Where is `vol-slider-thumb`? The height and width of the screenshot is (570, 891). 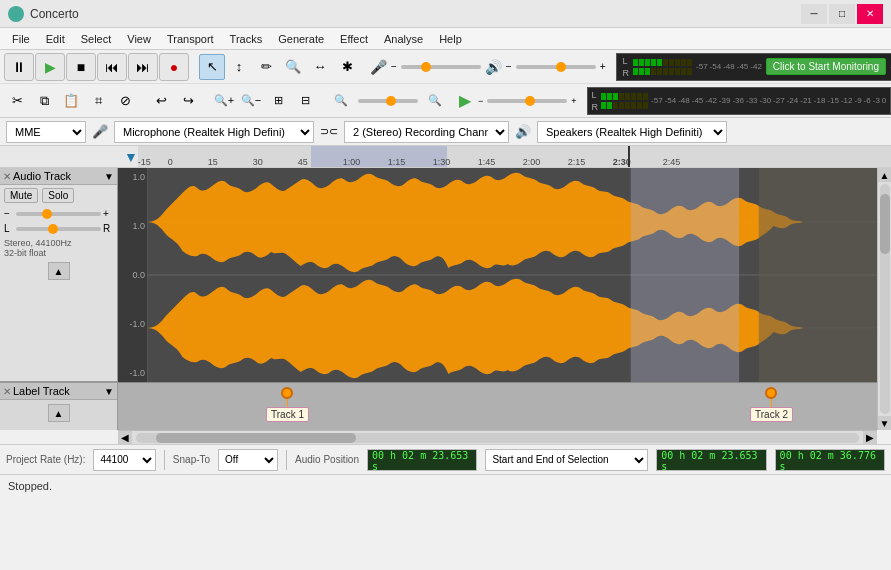
vol-slider-thumb is located at coordinates (561, 67).